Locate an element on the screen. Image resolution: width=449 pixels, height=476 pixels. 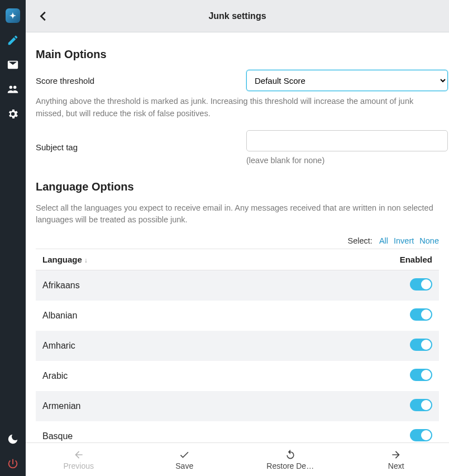
language-name: Amharic is located at coordinates (214, 346).